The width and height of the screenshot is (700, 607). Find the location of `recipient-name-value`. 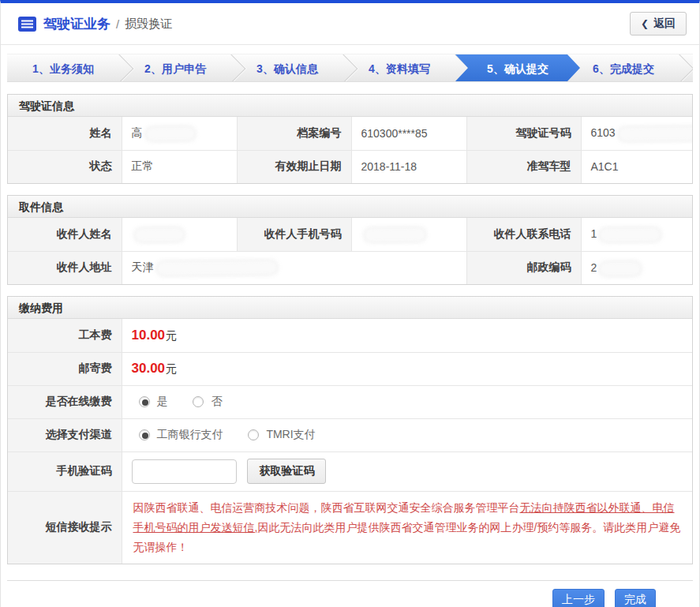

recipient-name-value is located at coordinates (179, 234).